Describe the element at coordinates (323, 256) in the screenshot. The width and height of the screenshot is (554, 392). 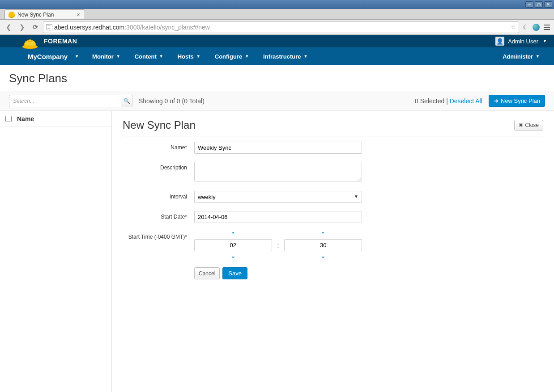
I see `minute-down-button: ⌄` at that location.